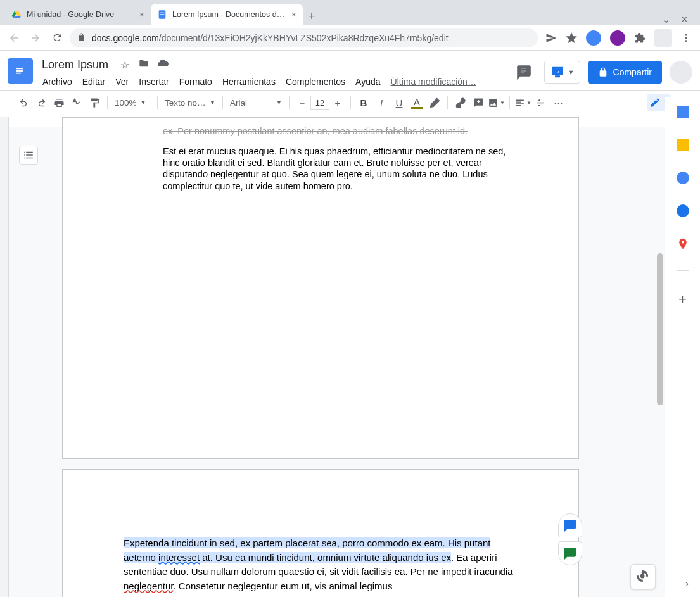  I want to click on keep-app-icon, so click(683, 145).